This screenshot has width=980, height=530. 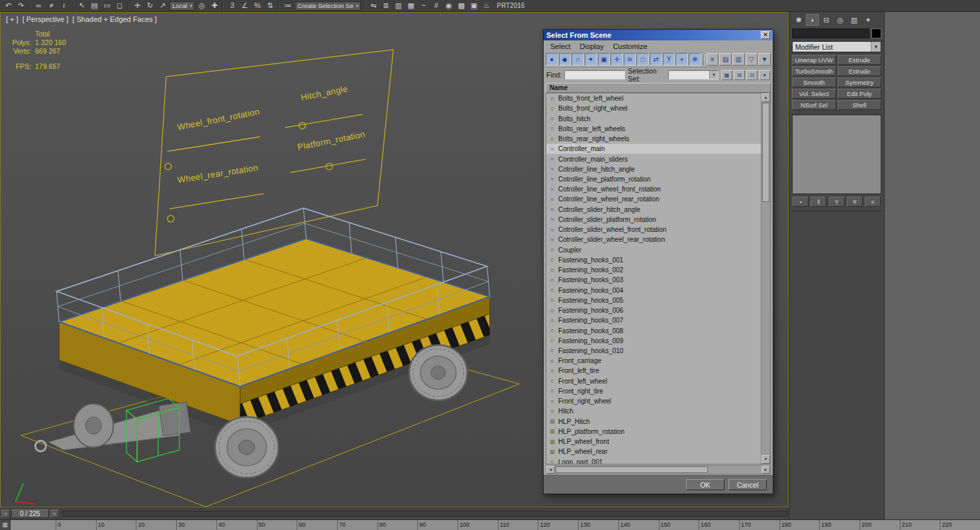 What do you see at coordinates (654, 301) in the screenshot?
I see `list-item: ○Fastening_hooks_005` at bounding box center [654, 301].